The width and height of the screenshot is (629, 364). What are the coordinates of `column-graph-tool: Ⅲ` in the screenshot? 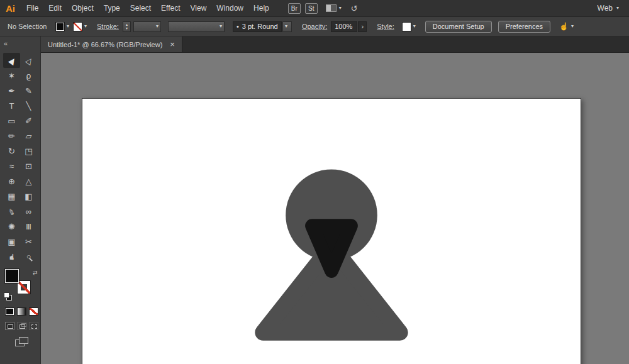 It's located at (29, 226).